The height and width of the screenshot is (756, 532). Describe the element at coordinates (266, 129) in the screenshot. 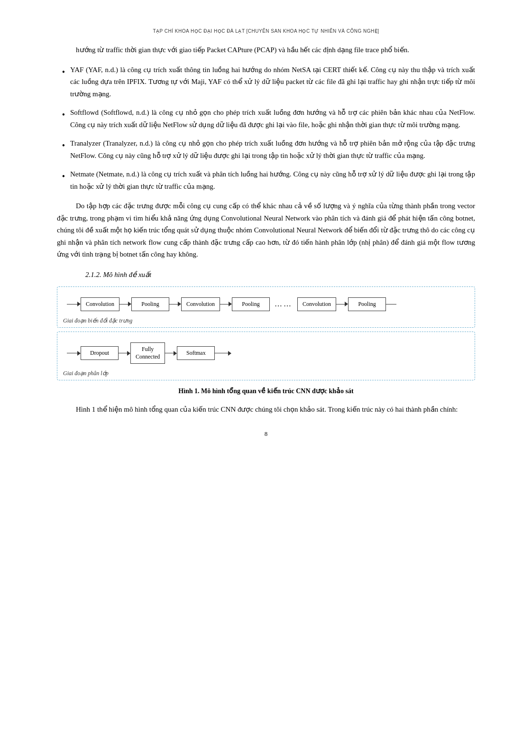

I see `bullet-list: • YAF (YAF, n.d.) là công cụ trích xuất …` at that location.